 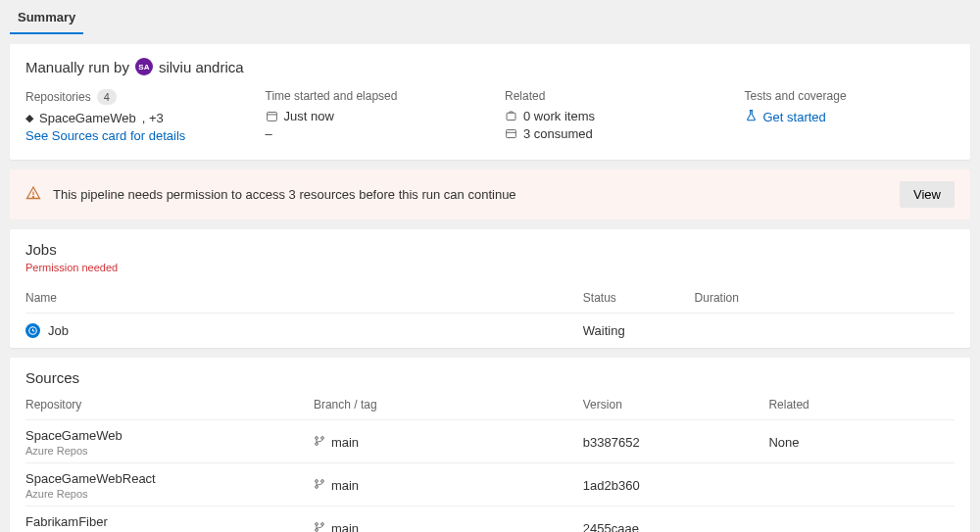 What do you see at coordinates (59, 331) in the screenshot?
I see `job-name: Job` at bounding box center [59, 331].